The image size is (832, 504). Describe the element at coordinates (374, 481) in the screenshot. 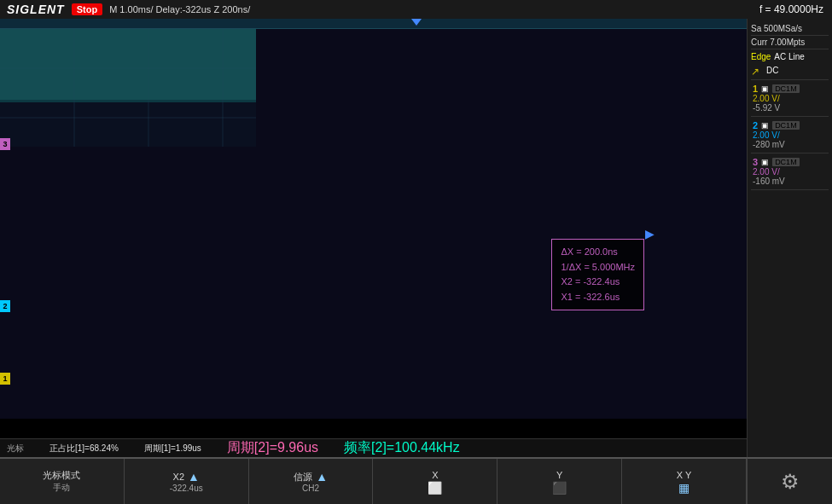

I see `bottom-controls: 光标模式 手动 X2 ▲ -322.4us 信源 ▲ CH2 X ⬜ Y ⬛ X…` at that location.